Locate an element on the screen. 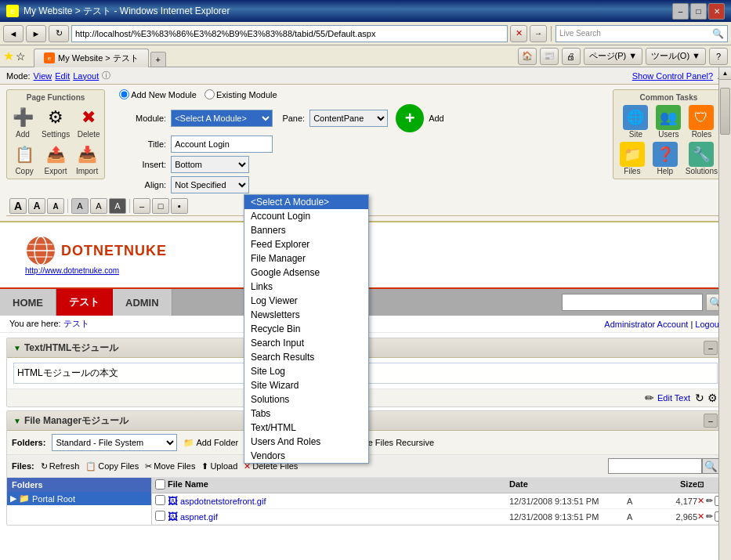  fm-search-button: 🔍 is located at coordinates (711, 466).